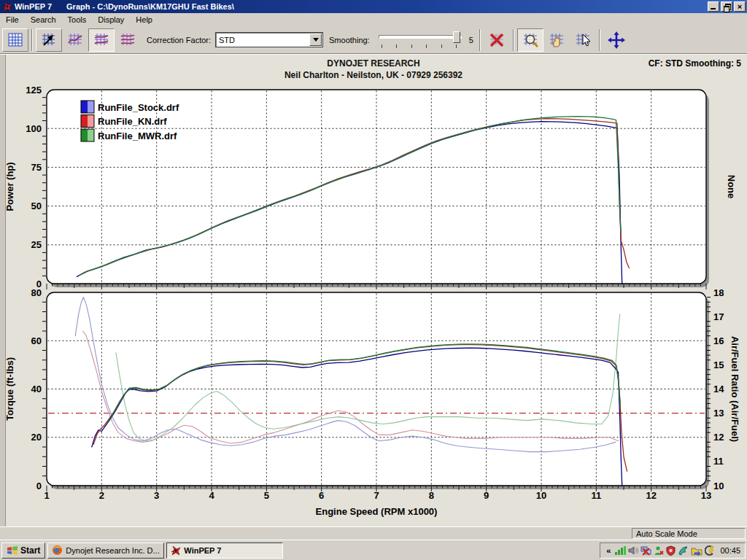 Image resolution: width=747 pixels, height=560 pixels. Describe the element at coordinates (541, 496) in the screenshot. I see `rpm-tick-10: 10` at that location.